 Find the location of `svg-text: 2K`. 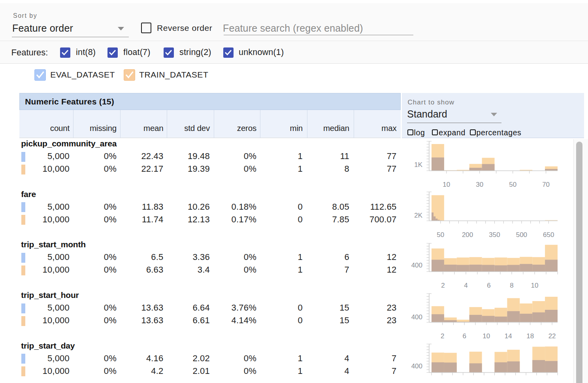

svg-text: 2K is located at coordinates (418, 215).